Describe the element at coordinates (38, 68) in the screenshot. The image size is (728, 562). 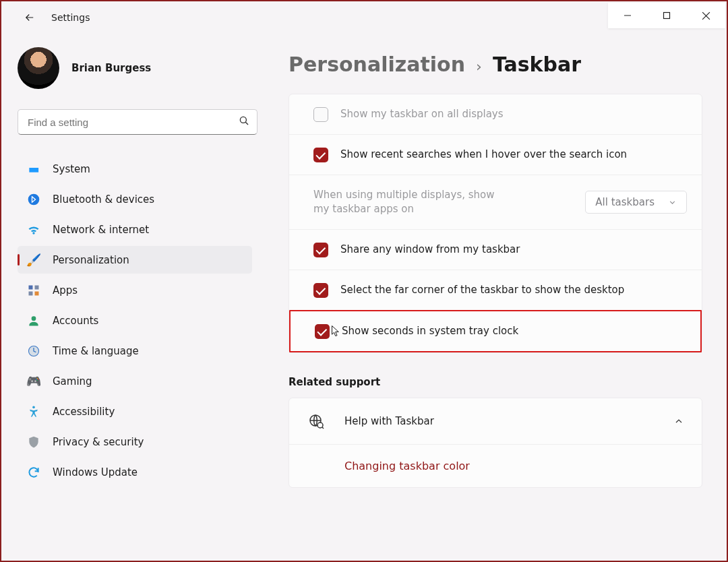
I see `avatar` at that location.